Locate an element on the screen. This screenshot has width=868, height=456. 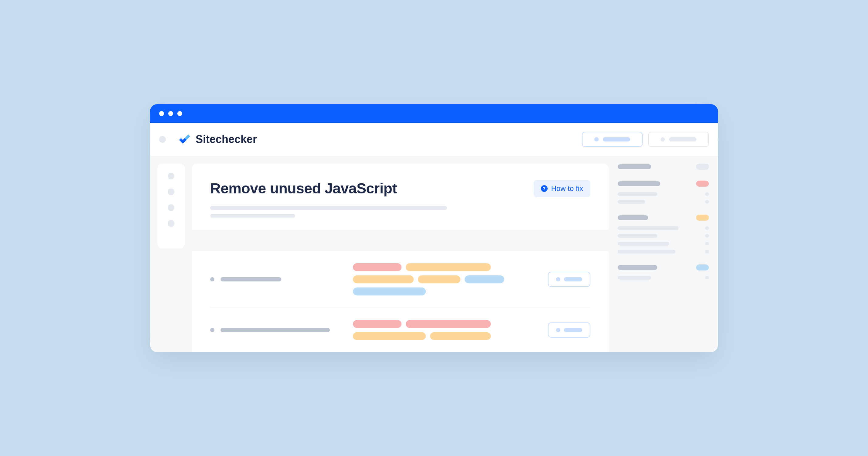
help-icon: ? is located at coordinates (544, 189).